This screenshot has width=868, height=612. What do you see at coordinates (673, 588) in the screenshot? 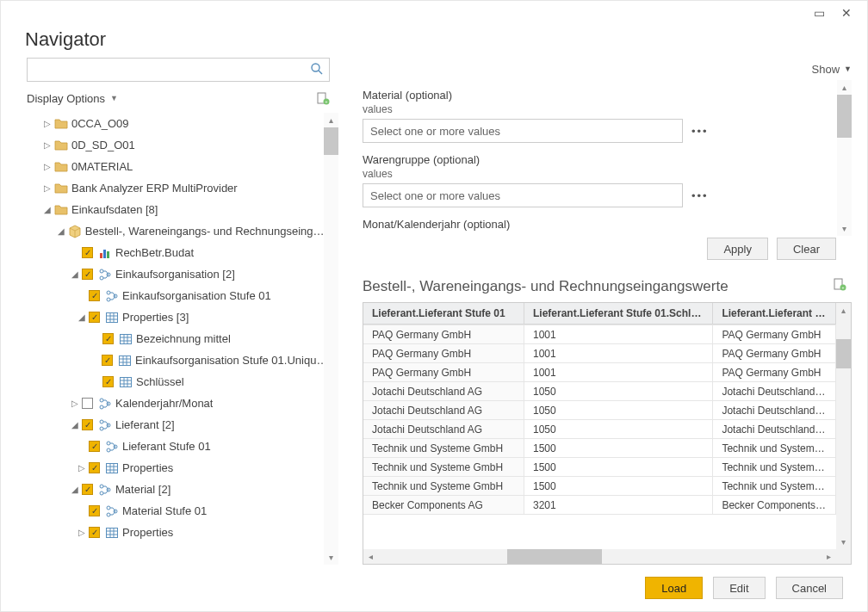
I see `load-button: Load` at bounding box center [673, 588].